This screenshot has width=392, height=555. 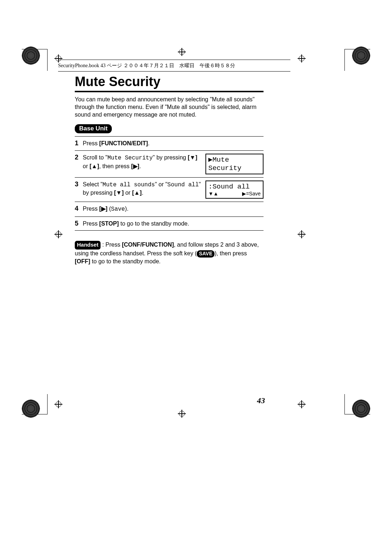 I want to click on text: Scroll to ", so click(x=95, y=158).